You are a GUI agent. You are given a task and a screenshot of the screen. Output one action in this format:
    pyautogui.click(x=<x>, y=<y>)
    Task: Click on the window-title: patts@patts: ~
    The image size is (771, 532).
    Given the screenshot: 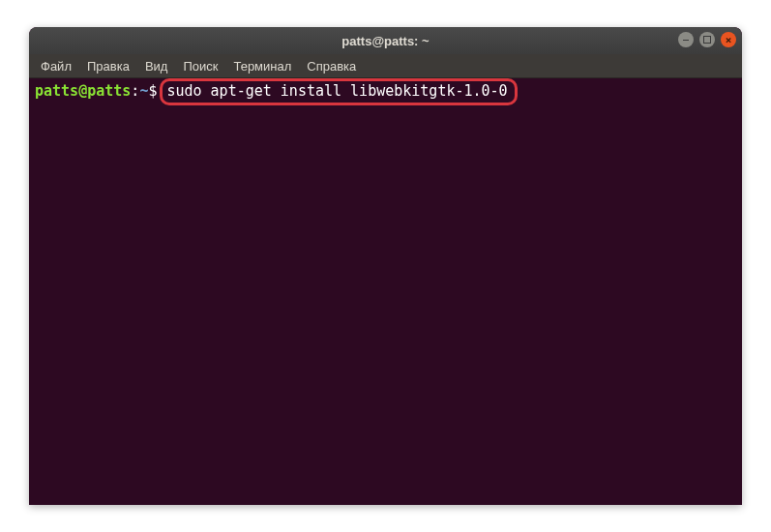 What is the action you would take?
    pyautogui.click(x=385, y=41)
    